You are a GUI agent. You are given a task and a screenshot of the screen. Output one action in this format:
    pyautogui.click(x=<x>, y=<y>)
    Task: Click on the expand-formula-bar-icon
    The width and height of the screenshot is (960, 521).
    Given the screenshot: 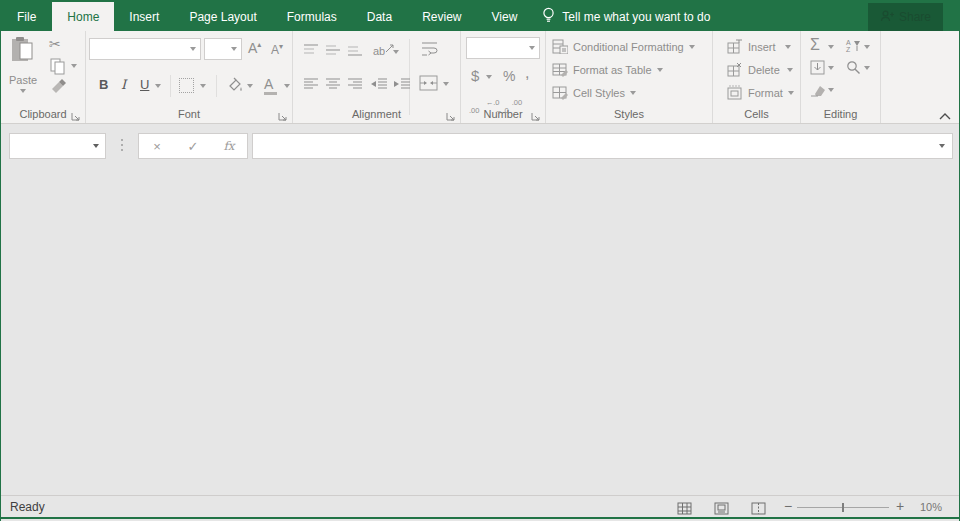 What is the action you would take?
    pyautogui.click(x=942, y=146)
    